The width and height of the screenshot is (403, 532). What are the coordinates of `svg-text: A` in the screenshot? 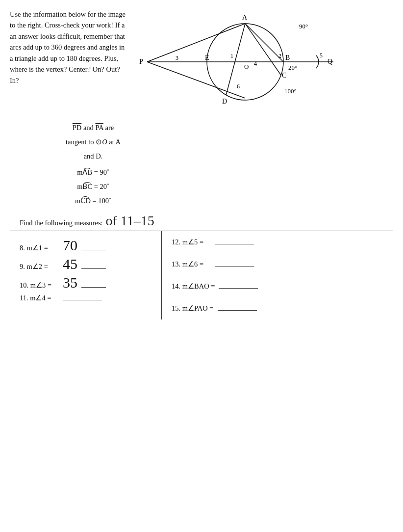 It's located at (245, 18).